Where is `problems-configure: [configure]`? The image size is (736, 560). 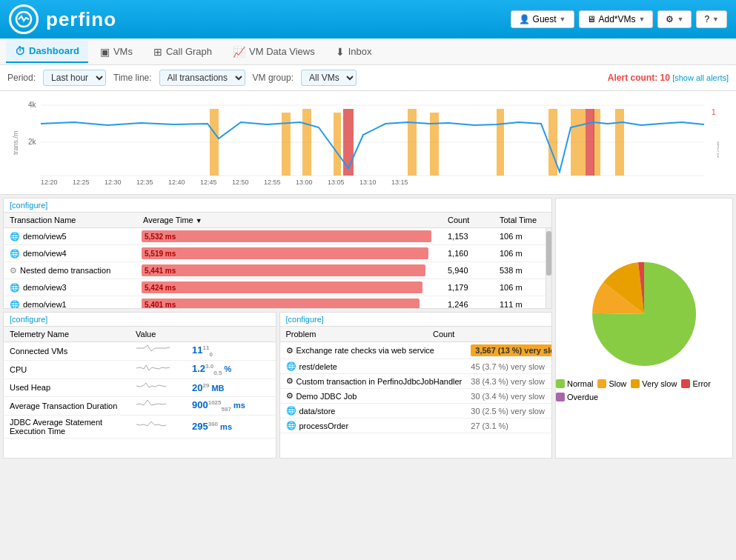 problems-configure: [configure] is located at coordinates (417, 319).